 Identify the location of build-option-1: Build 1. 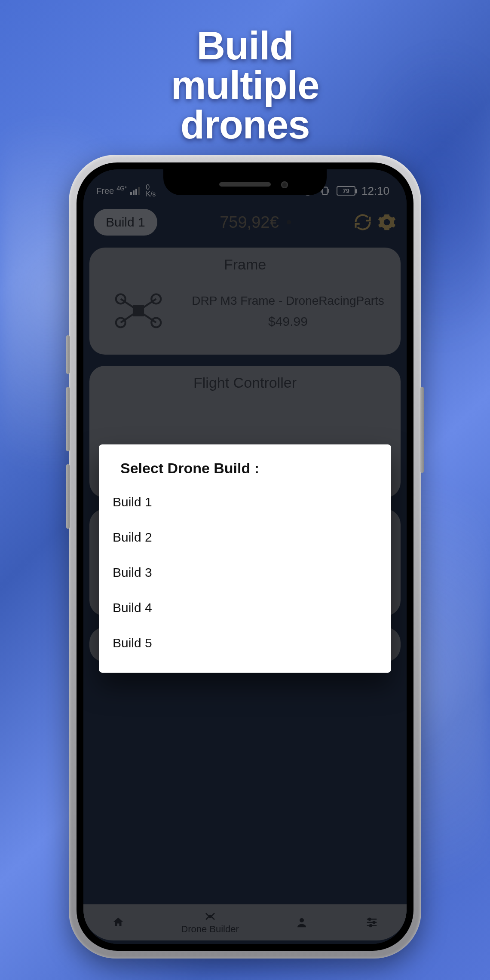
(245, 502).